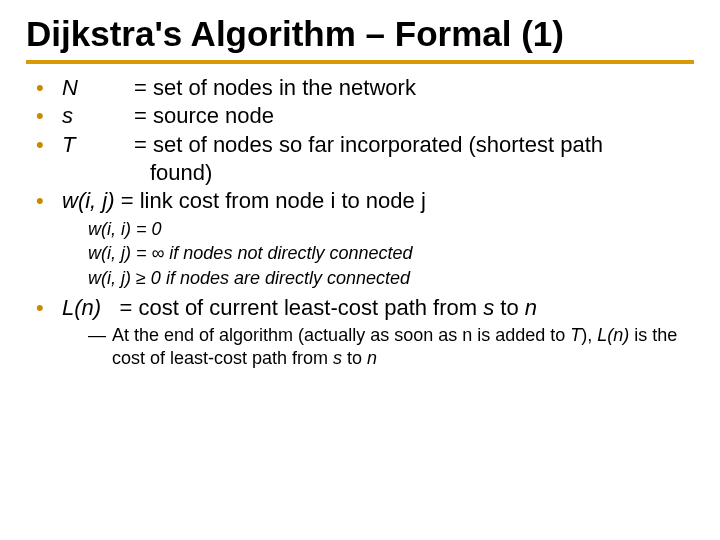 This screenshot has height=540, width=720. Describe the element at coordinates (274, 200) in the screenshot. I see `def-w: = link cost from node i to node j` at that location.